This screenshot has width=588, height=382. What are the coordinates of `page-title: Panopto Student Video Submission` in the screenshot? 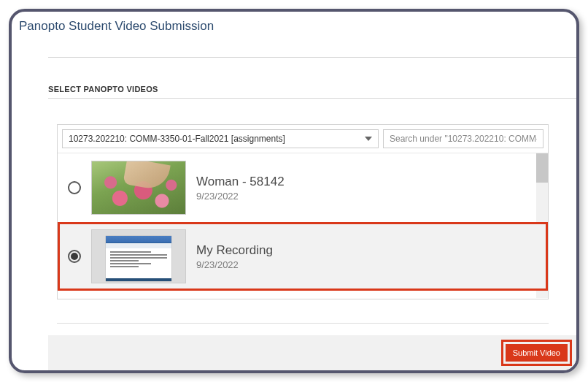 It's located at (294, 25).